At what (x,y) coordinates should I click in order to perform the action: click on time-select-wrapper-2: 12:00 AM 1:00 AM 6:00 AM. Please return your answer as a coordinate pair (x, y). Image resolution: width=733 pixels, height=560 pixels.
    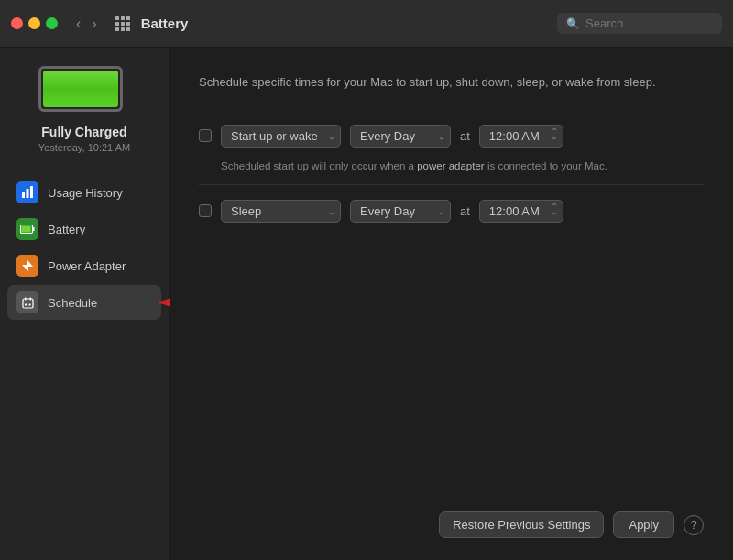
    Looking at the image, I should click on (521, 211).